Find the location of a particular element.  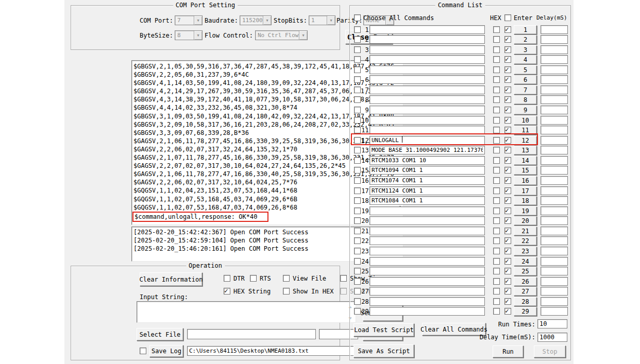

send-row-button: 5 is located at coordinates (526, 70).